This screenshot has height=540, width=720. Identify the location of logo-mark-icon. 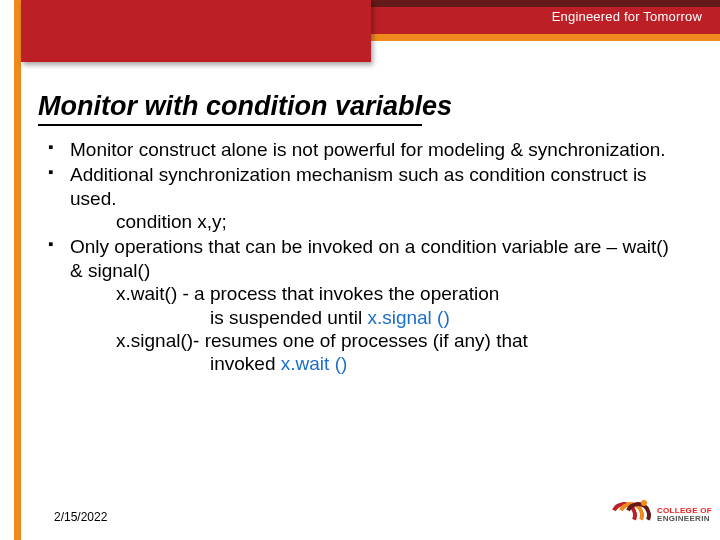
(631, 515).